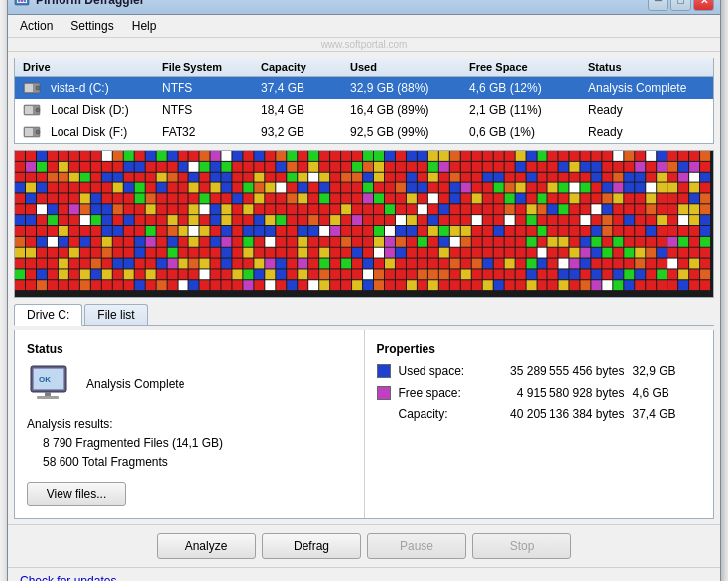  Describe the element at coordinates (647, 67) in the screenshot. I see `col-header-status: Status` at that location.